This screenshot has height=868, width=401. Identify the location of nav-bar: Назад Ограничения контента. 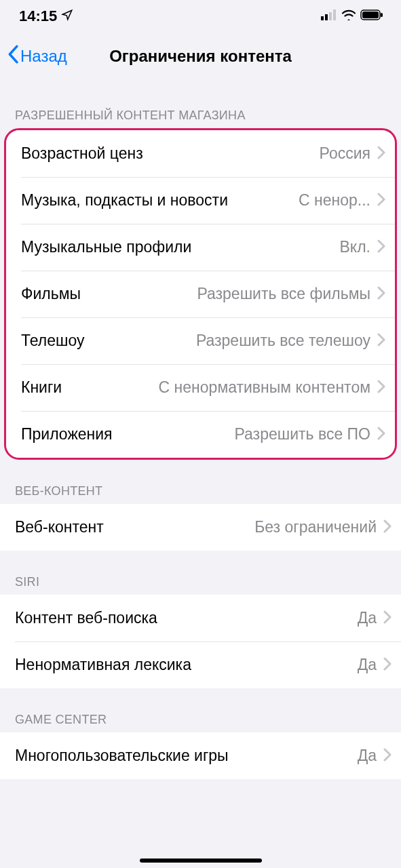
(201, 56).